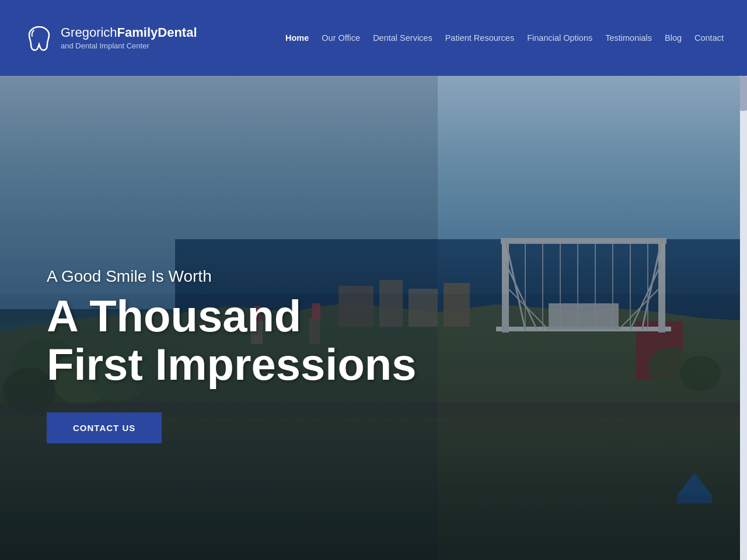  Describe the element at coordinates (403, 38) in the screenshot. I see `nav-dental-services: Dental Services` at that location.